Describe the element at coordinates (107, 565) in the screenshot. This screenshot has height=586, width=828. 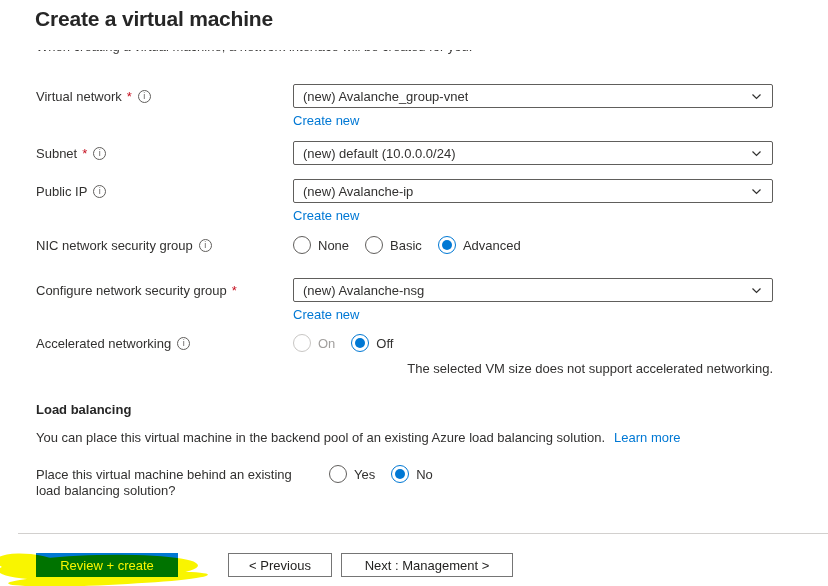
I see `review-create-button: Review + create` at that location.